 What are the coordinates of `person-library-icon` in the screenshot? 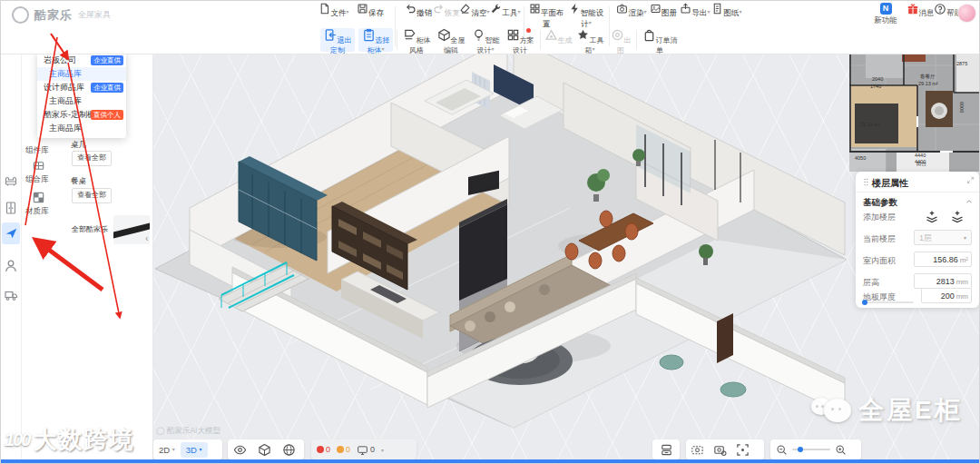 It's located at (11, 266).